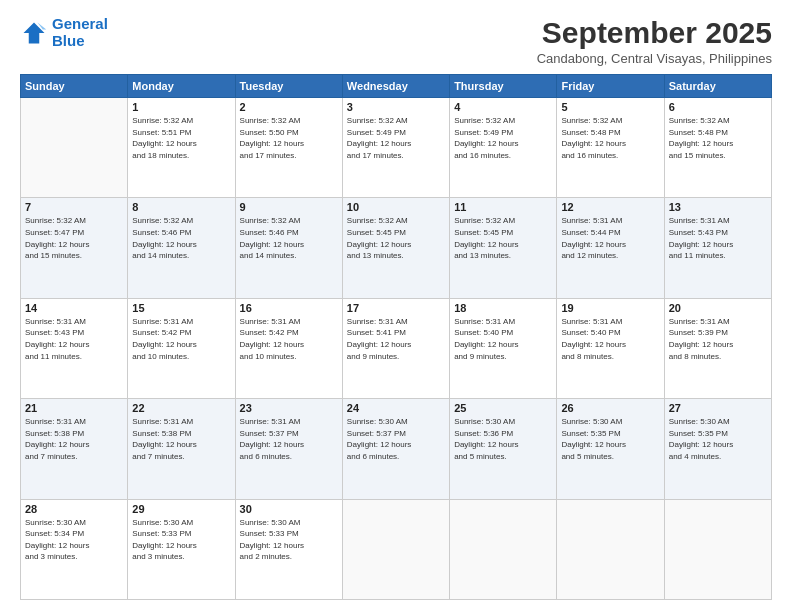  What do you see at coordinates (396, 207) in the screenshot?
I see `day-number: 10` at bounding box center [396, 207].